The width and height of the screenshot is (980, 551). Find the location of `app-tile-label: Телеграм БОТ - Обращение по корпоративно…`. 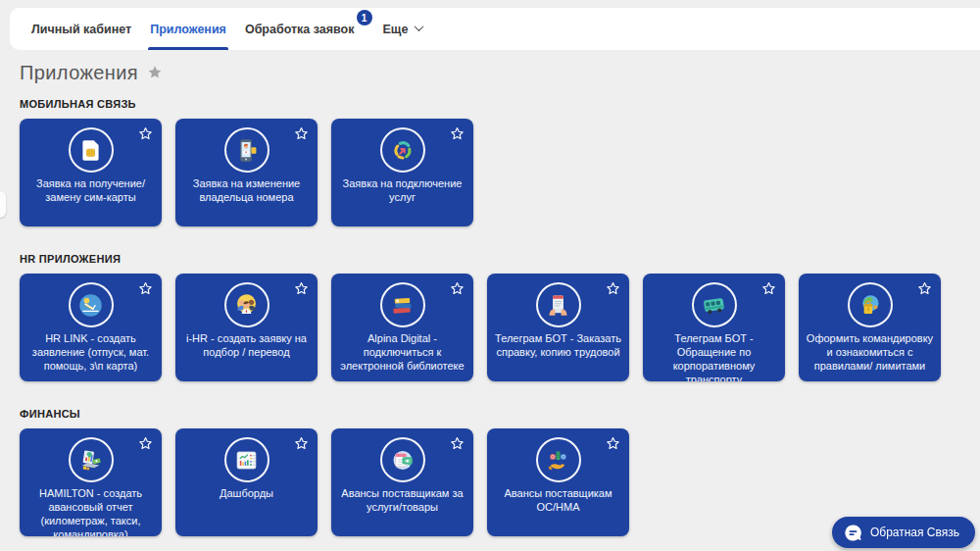

app-tile-label: Телеграм БОТ - Обращение по корпоративно… is located at coordinates (713, 357).